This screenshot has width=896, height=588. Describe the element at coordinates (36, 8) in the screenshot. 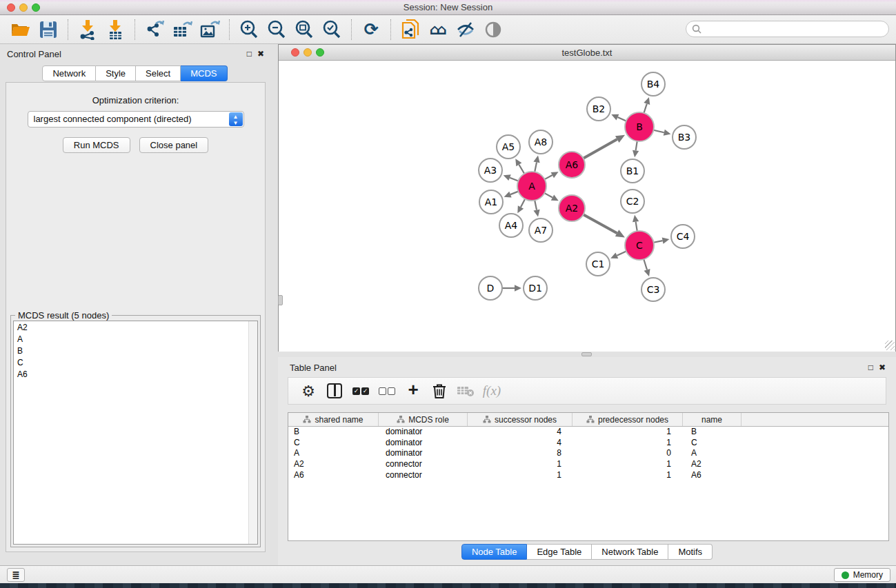

I see `zoom-window-button` at that location.